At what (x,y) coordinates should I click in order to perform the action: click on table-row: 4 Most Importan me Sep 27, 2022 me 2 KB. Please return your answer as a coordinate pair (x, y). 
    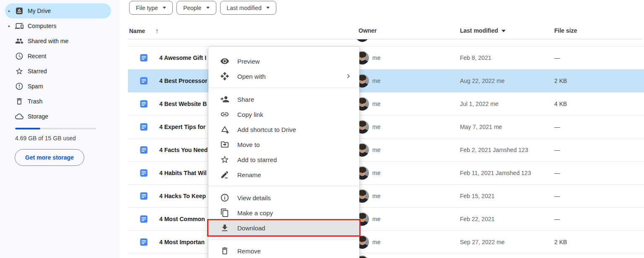
    Looking at the image, I should click on (386, 242).